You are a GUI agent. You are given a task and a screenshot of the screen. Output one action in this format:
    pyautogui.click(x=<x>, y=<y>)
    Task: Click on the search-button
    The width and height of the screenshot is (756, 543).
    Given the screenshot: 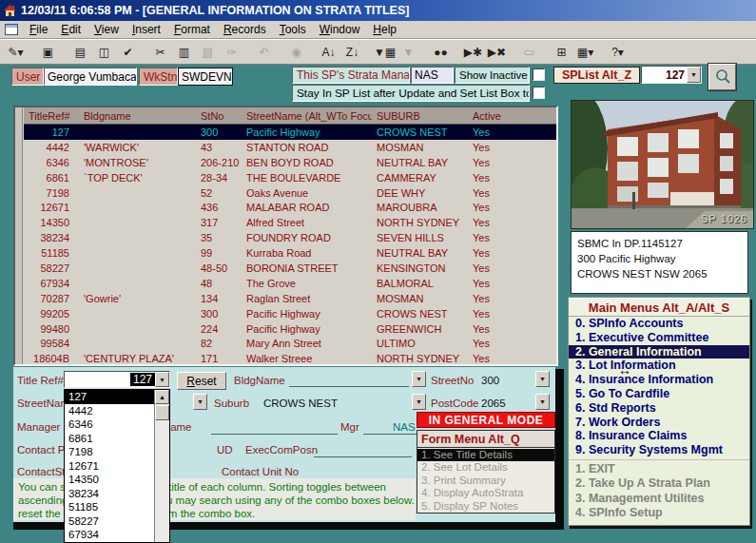 What is the action you would take?
    pyautogui.click(x=723, y=77)
    